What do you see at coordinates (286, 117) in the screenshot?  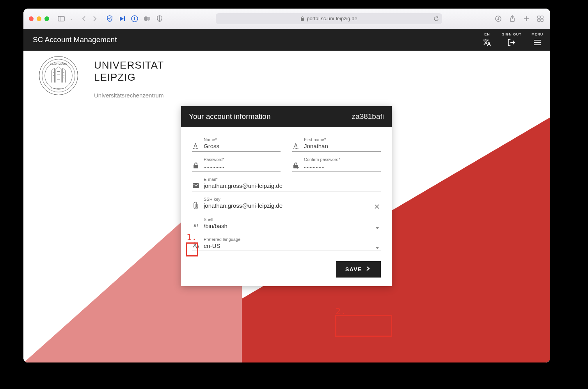 I see `card-header: Your account information za381bafi` at bounding box center [286, 117].